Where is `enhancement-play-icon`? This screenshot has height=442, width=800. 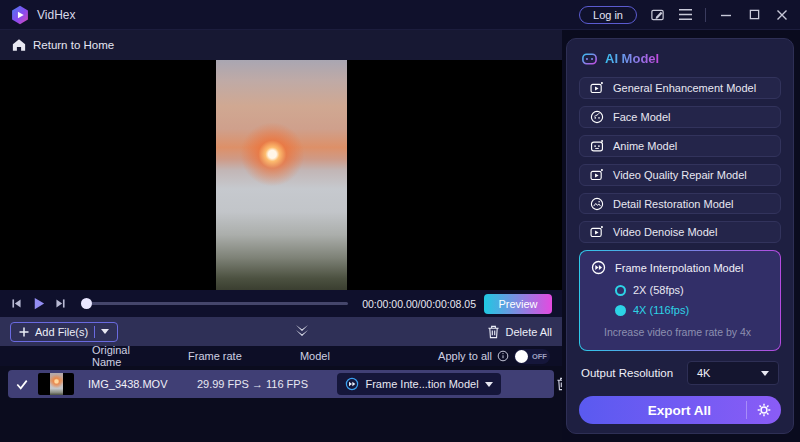
enhancement-play-icon is located at coordinates (597, 88).